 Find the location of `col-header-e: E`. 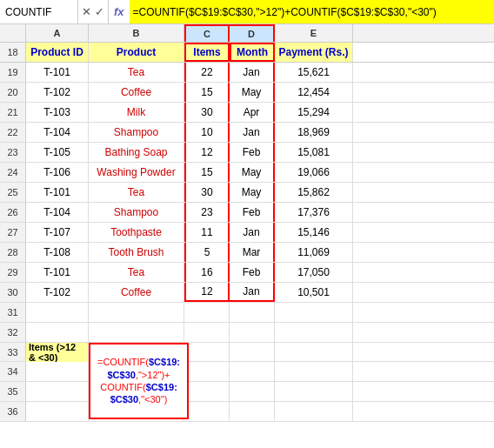

col-header-e: E is located at coordinates (314, 33).